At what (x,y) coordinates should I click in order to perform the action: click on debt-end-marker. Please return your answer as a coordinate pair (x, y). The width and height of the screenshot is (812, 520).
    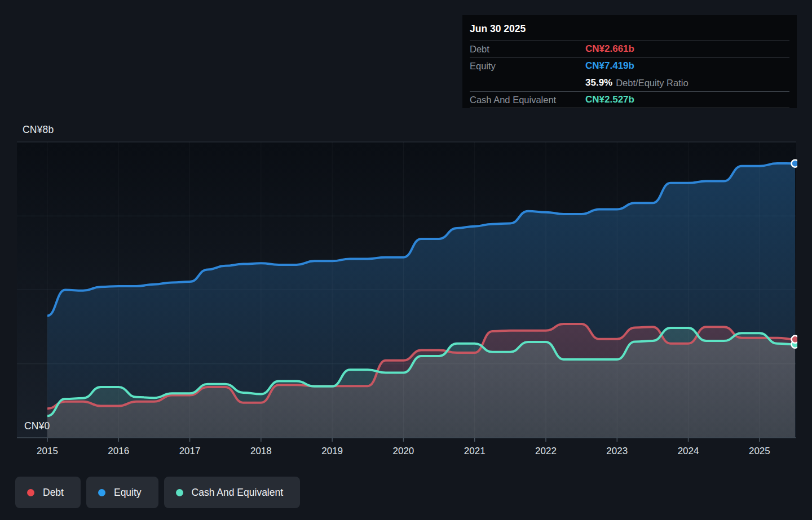
    Looking at the image, I should click on (795, 339).